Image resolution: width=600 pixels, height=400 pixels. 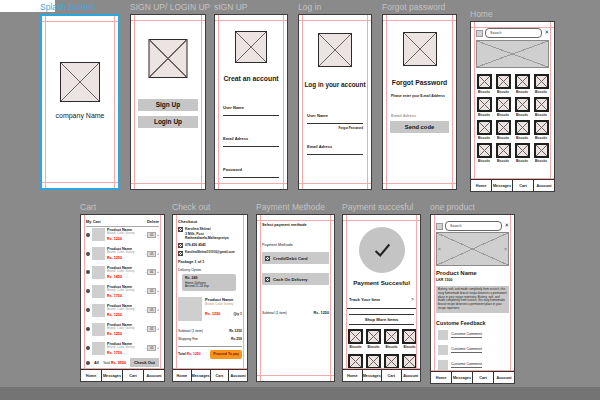 I want to click on track-item-link: Track Your Item, so click(x=364, y=300).